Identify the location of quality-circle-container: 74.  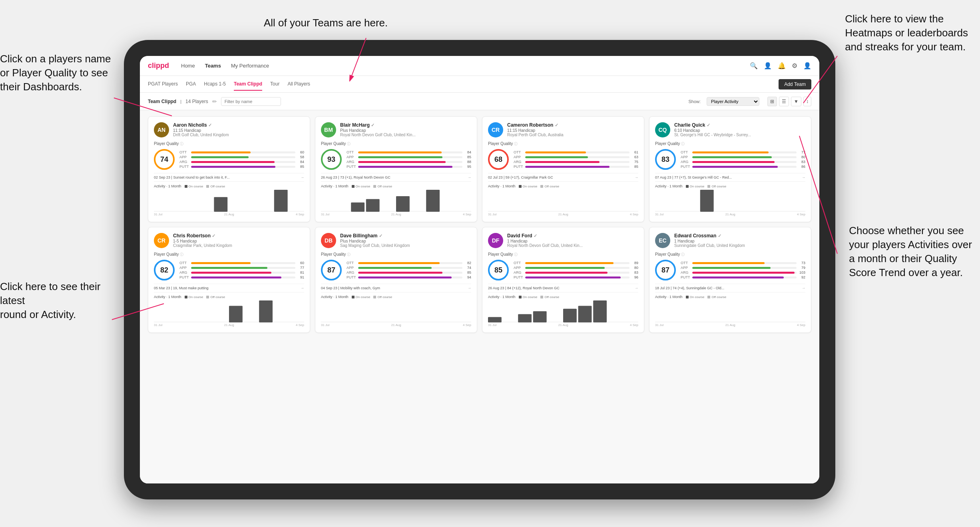
(164, 159).